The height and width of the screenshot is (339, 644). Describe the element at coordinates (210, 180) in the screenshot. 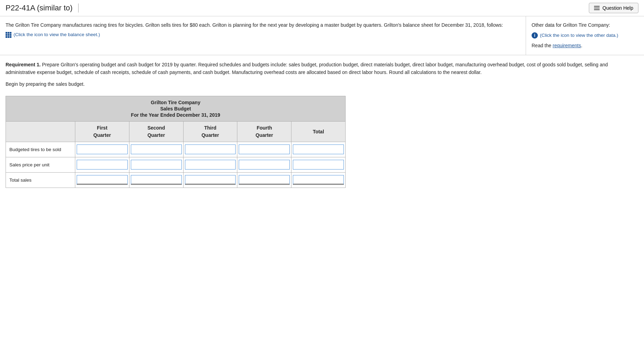

I see `row-cells-total-sales` at that location.